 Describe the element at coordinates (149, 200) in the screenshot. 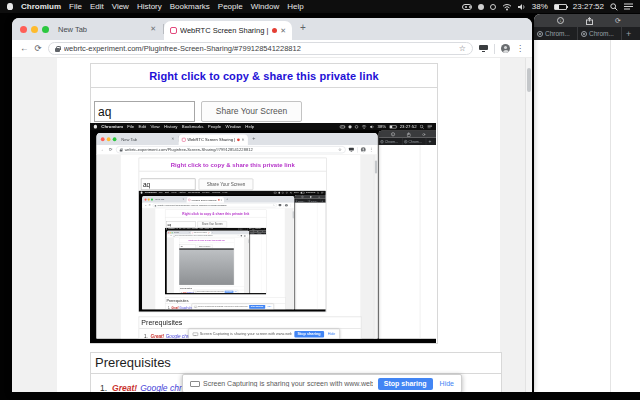

I see `minimize-window-button` at that location.